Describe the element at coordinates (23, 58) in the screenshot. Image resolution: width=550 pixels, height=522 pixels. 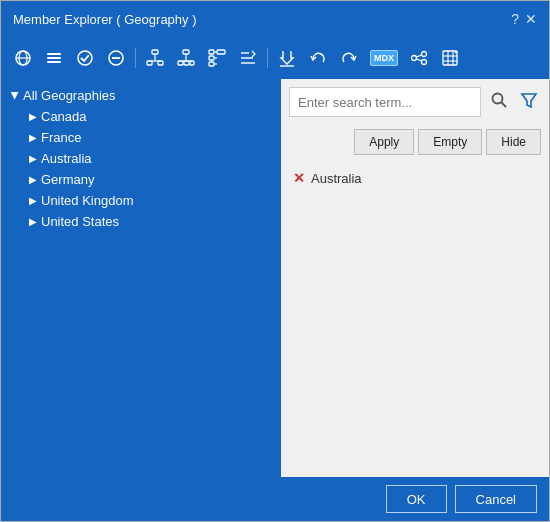
I see `circle-toolbar-btn` at that location.